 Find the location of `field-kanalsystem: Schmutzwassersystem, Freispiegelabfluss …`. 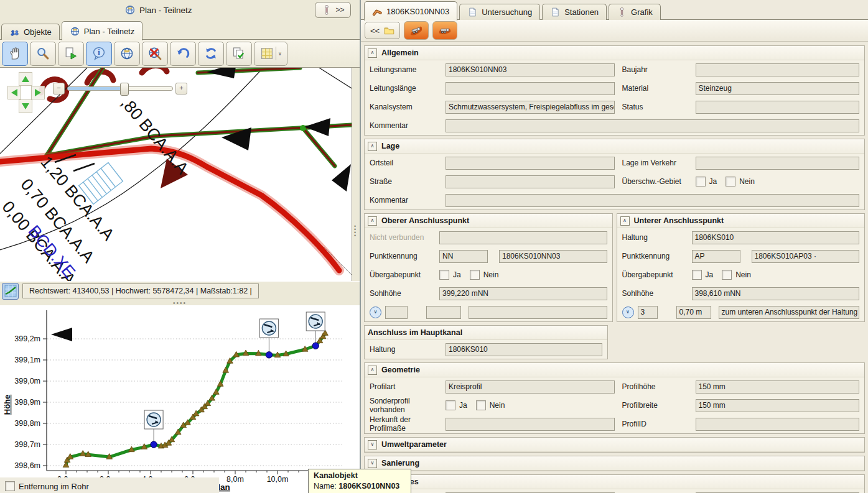

field-kanalsystem: Schmutzwassersystem, Freispiegelabfluss … is located at coordinates (530, 107).